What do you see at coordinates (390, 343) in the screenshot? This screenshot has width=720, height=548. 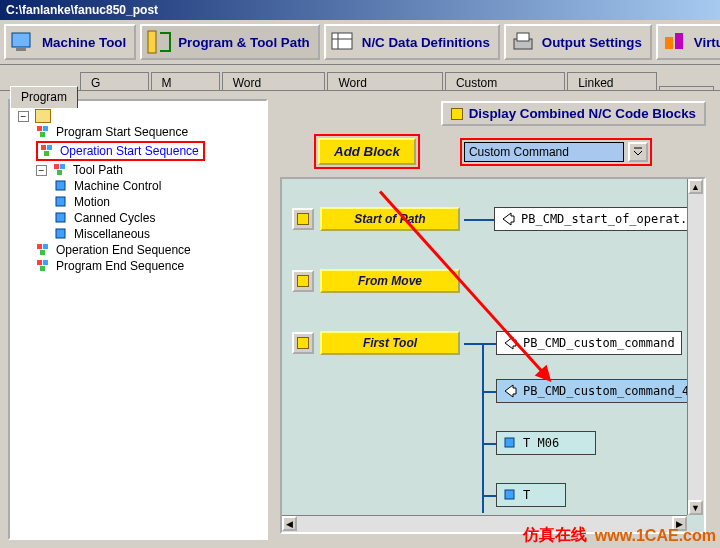 I see `event-first-tool: First Tool` at bounding box center [390, 343].